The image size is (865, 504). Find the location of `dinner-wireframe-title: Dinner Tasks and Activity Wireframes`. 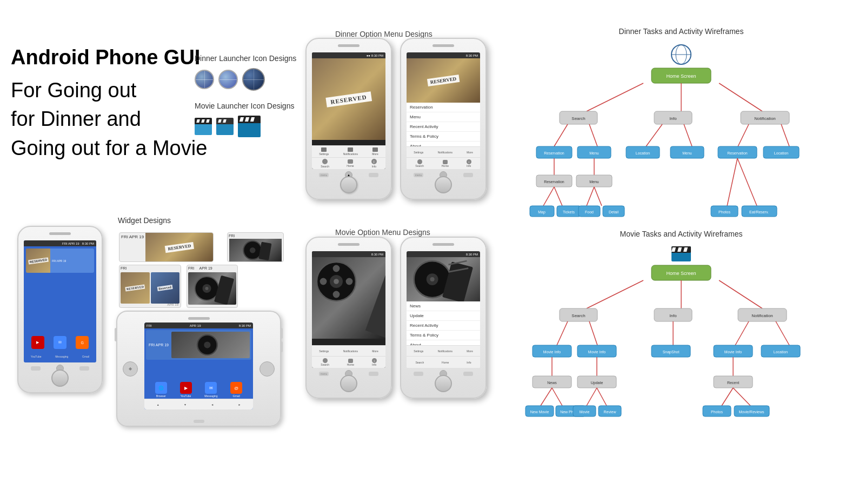

dinner-wireframe-title: Dinner Tasks and Activity Wireframes is located at coordinates (681, 31).